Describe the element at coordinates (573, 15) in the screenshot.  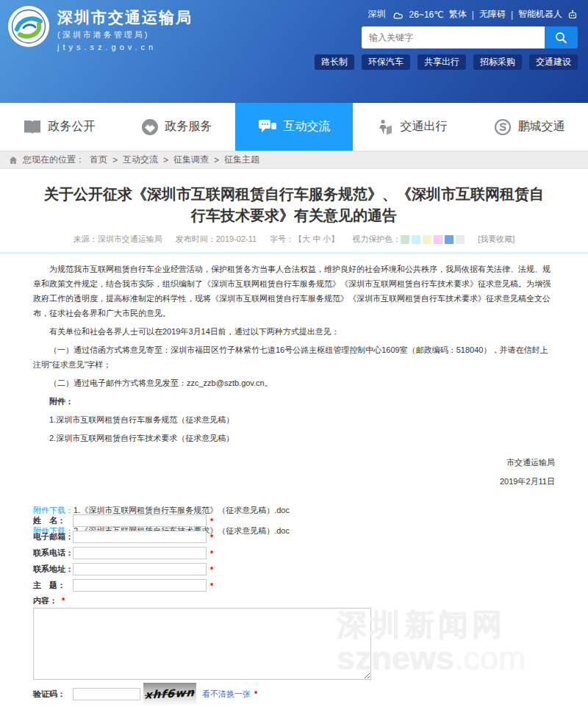
I see `robot-icon` at that location.